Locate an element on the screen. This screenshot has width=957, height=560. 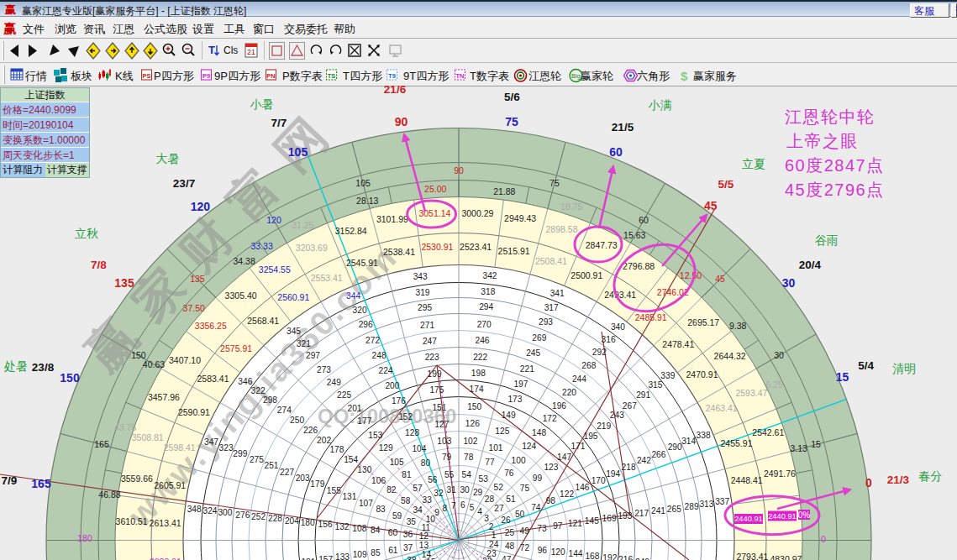
svg-text: 296 is located at coordinates (366, 324).